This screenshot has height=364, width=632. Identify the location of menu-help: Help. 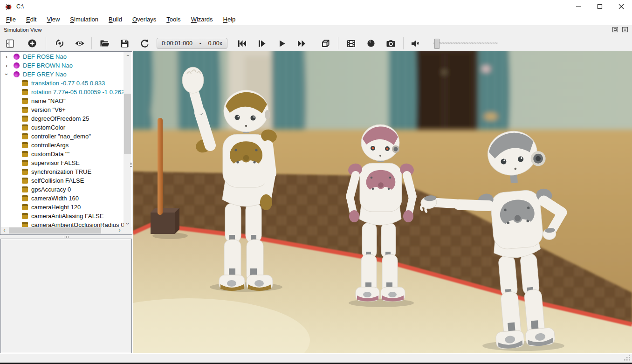
(229, 20).